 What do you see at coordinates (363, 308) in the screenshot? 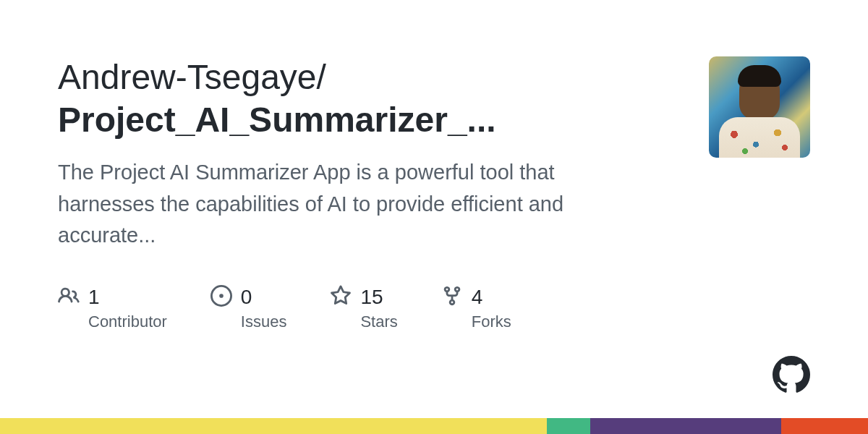
I see `stat-stars: 15 Stars` at bounding box center [363, 308].